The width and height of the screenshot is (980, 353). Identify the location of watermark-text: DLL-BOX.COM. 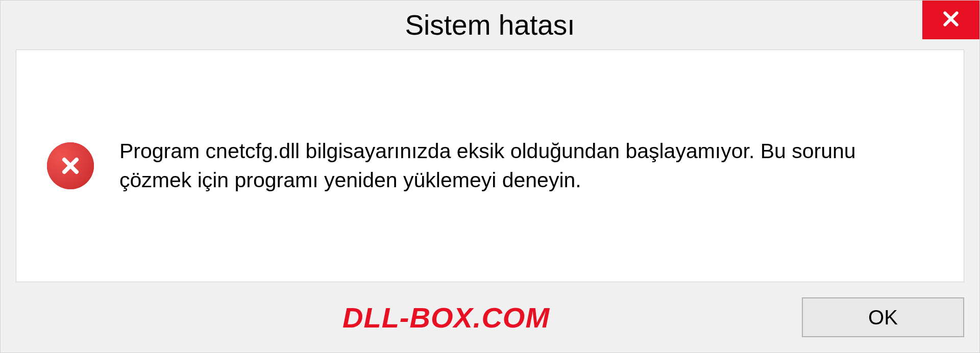
(446, 317).